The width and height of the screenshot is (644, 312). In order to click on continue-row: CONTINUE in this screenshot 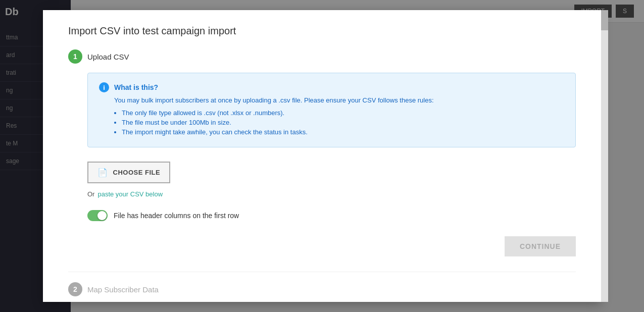, I will do `click(322, 246)`.